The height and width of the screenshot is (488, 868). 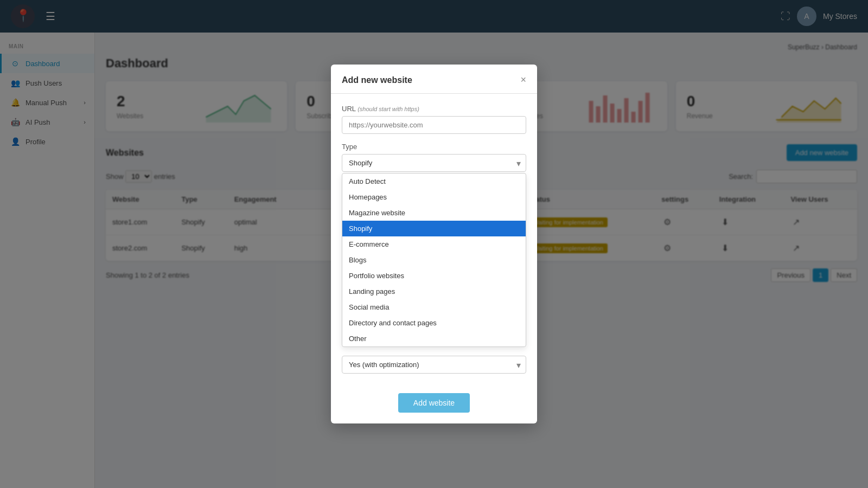 I want to click on dropdown-item-blogs: Blogs, so click(x=434, y=260).